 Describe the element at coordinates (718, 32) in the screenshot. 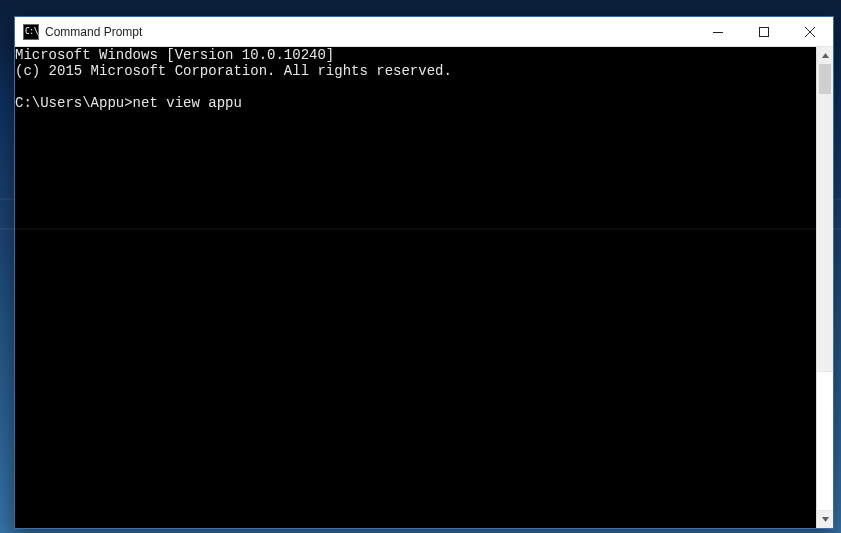

I see `minimize-icon` at that location.